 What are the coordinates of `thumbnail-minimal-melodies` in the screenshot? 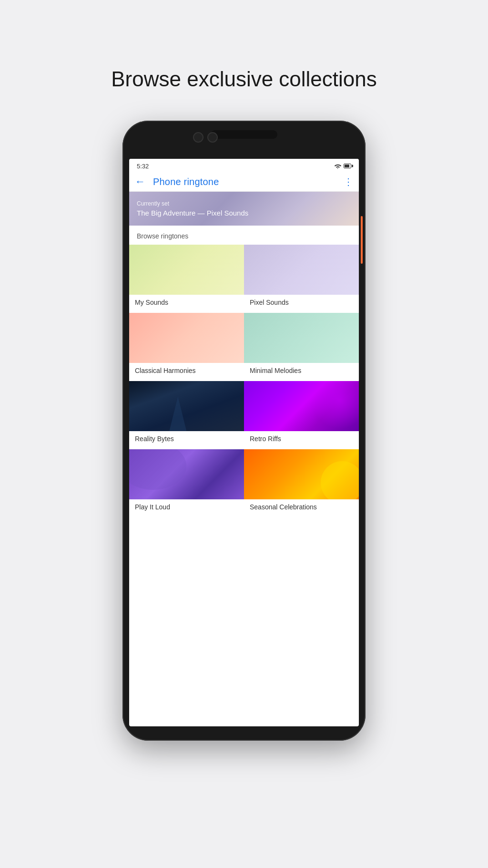 It's located at (301, 338).